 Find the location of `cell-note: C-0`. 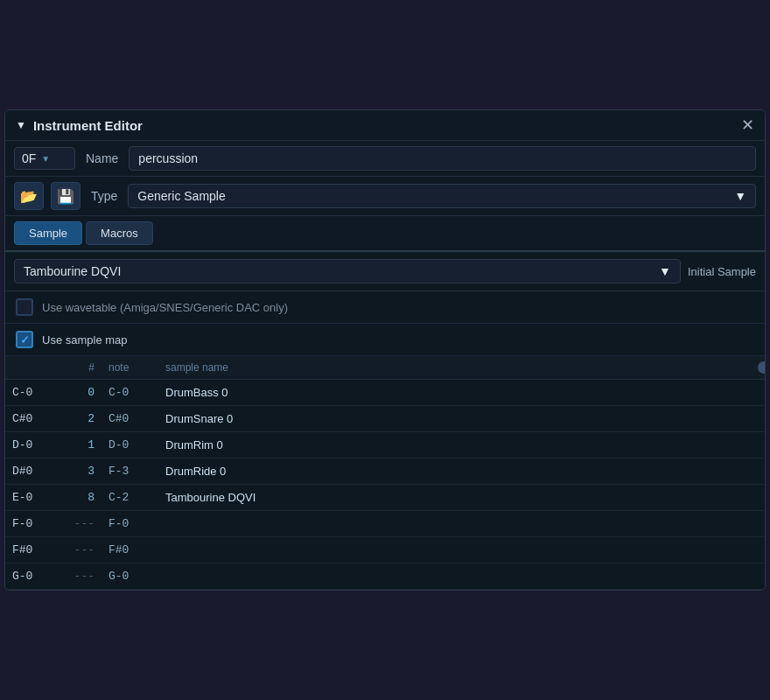

cell-note: C-0 is located at coordinates (130, 392).